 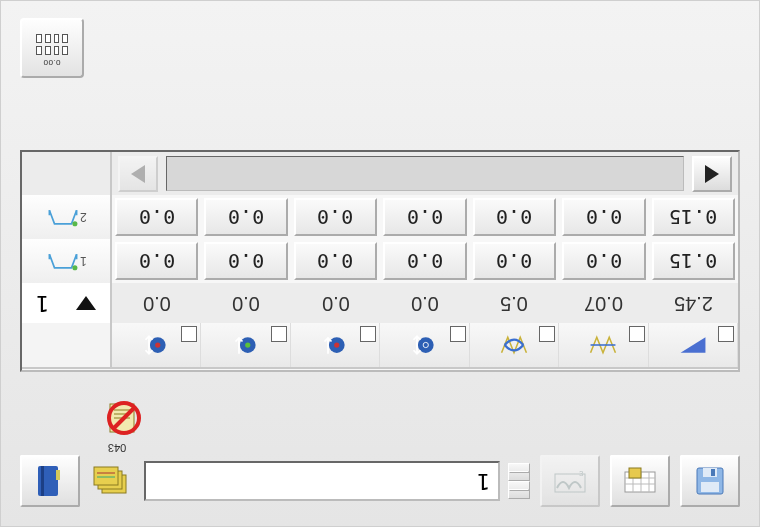 What do you see at coordinates (514, 345) in the screenshot?
I see `param-e-header` at bounding box center [514, 345].